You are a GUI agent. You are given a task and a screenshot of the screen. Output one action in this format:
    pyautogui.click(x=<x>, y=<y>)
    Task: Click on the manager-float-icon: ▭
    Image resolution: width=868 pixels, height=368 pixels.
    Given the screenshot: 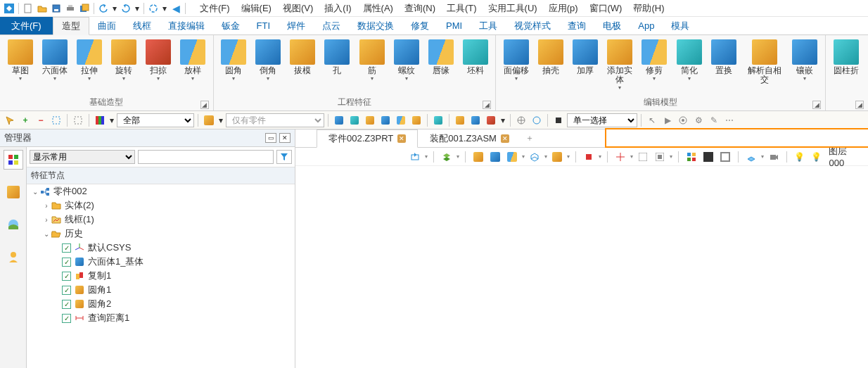 What is the action you would take?
    pyautogui.click(x=271, y=138)
    